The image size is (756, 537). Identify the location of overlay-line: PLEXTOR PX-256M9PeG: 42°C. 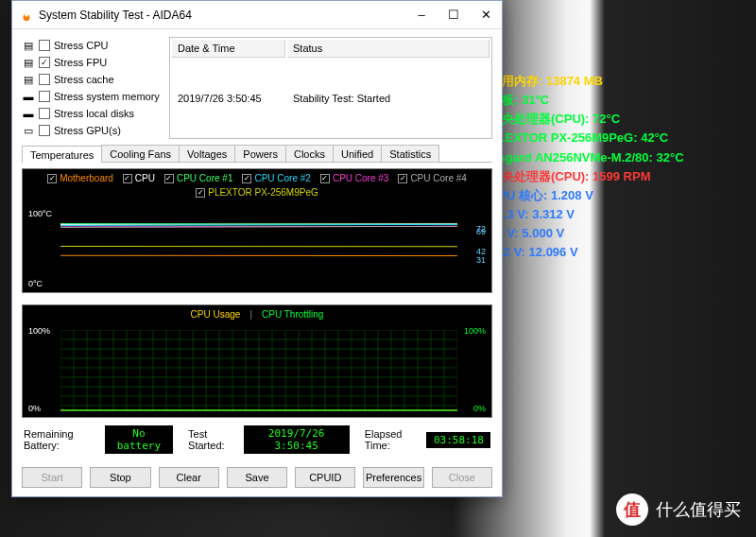
(618, 138).